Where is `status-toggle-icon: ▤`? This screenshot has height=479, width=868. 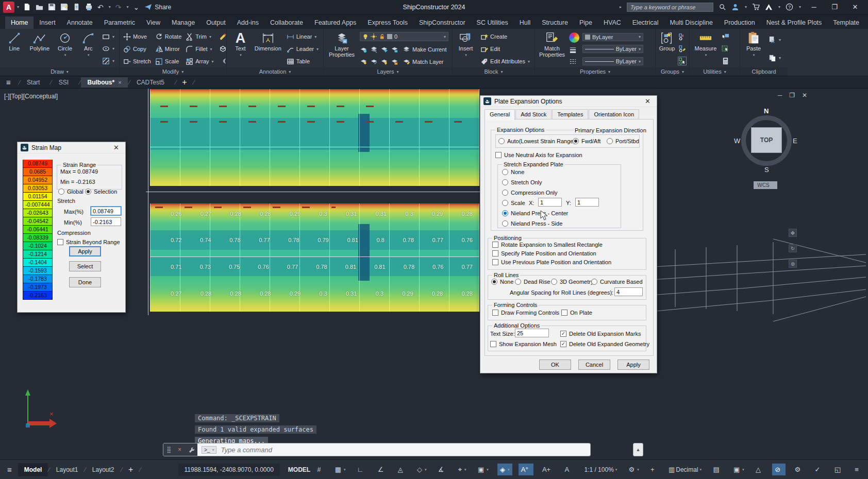
status-toggle-icon: ▤ is located at coordinates (717, 470).